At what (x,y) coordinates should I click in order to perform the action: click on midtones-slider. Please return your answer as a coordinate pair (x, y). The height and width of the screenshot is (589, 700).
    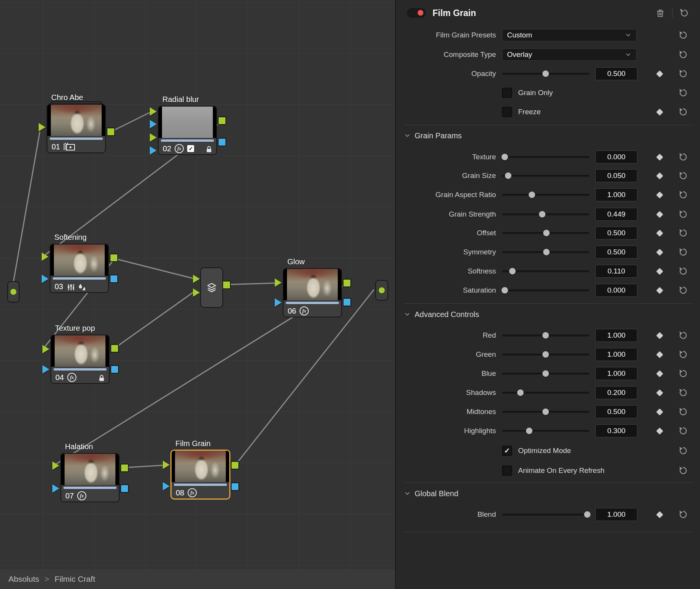
    Looking at the image, I should click on (546, 412).